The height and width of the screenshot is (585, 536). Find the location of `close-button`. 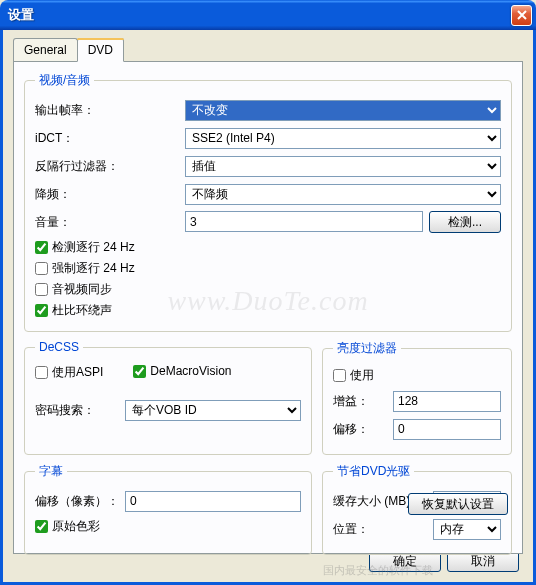

close-button is located at coordinates (522, 16).